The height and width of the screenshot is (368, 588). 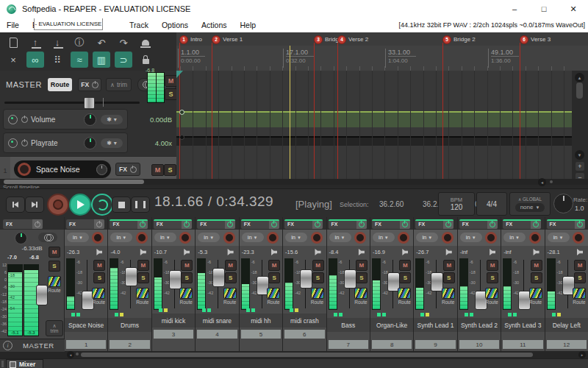 What do you see at coordinates (304, 284) in the screenshot?
I see `mixer-channel-strip: FX in▼ -15.6 -6 -18 -30 -42` at bounding box center [304, 284].